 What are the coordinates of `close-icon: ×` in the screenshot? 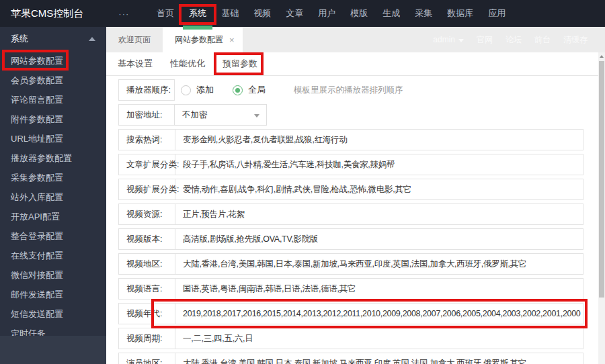 It's located at (232, 40).